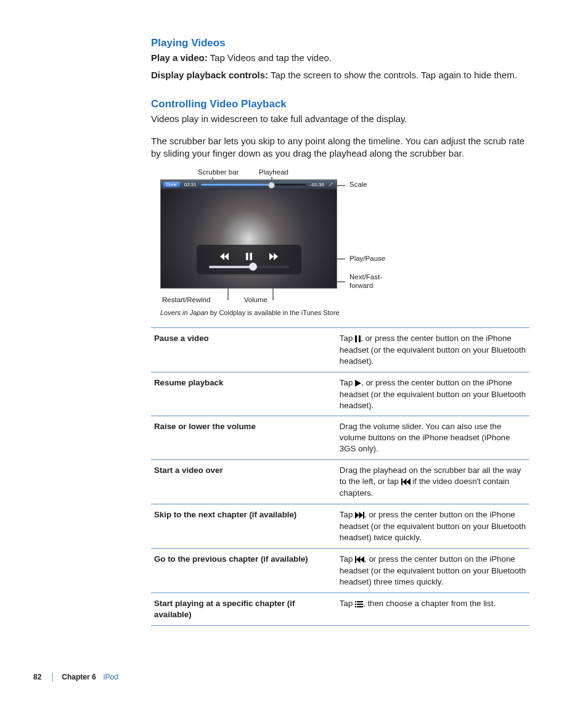 This screenshot has width=588, height=706. I want to click on scrubber-bar, so click(254, 185).